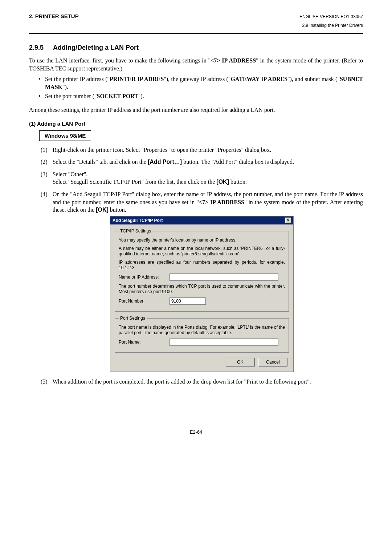 The image size is (392, 555). What do you see at coordinates (54, 16) in the screenshot?
I see `header-chapter: 2. PRINTER SETUP` at bounding box center [54, 16].